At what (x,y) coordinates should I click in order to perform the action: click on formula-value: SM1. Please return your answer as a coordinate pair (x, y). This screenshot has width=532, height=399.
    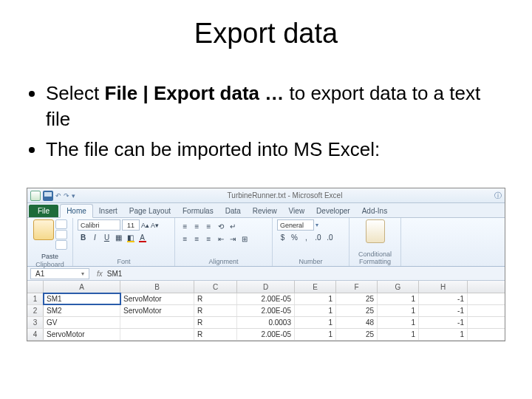
    Looking at the image, I should click on (115, 273).